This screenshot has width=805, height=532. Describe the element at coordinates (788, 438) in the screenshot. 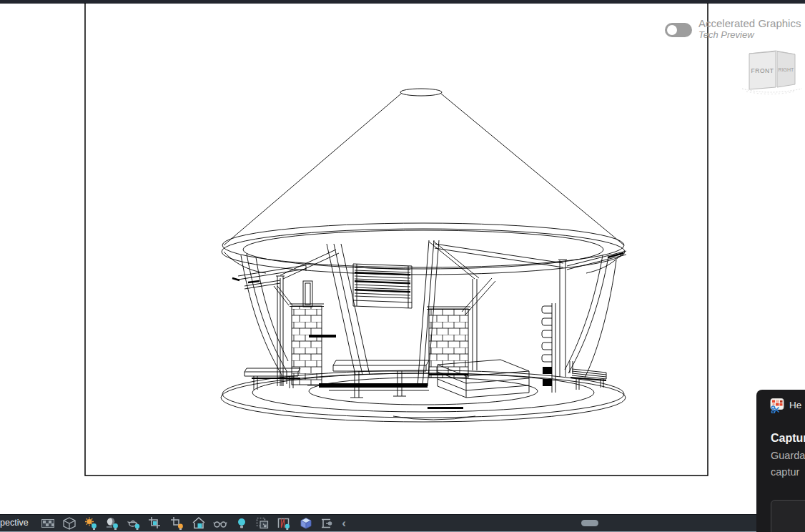

I see `notification-title: Captur` at that location.